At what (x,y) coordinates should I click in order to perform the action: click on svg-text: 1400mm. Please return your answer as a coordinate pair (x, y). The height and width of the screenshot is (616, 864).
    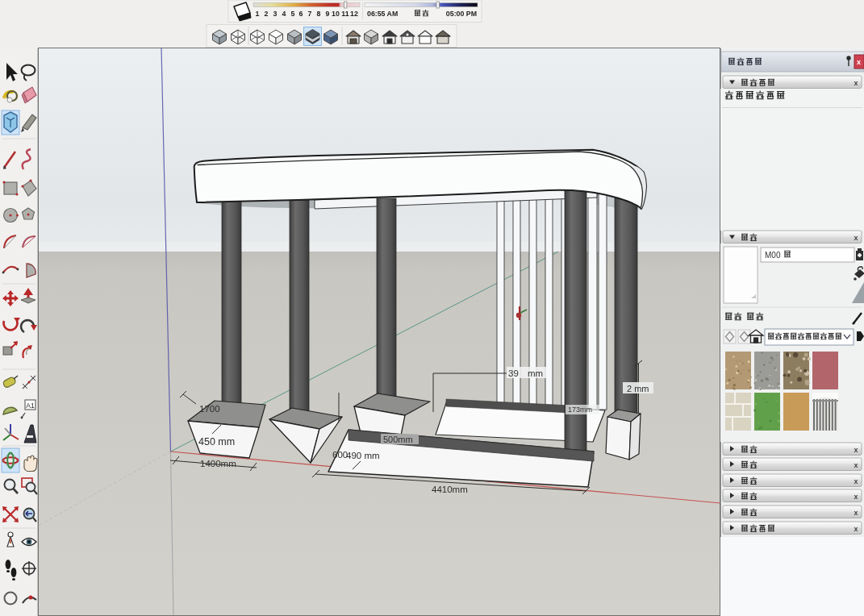
    Looking at the image, I should click on (218, 464).